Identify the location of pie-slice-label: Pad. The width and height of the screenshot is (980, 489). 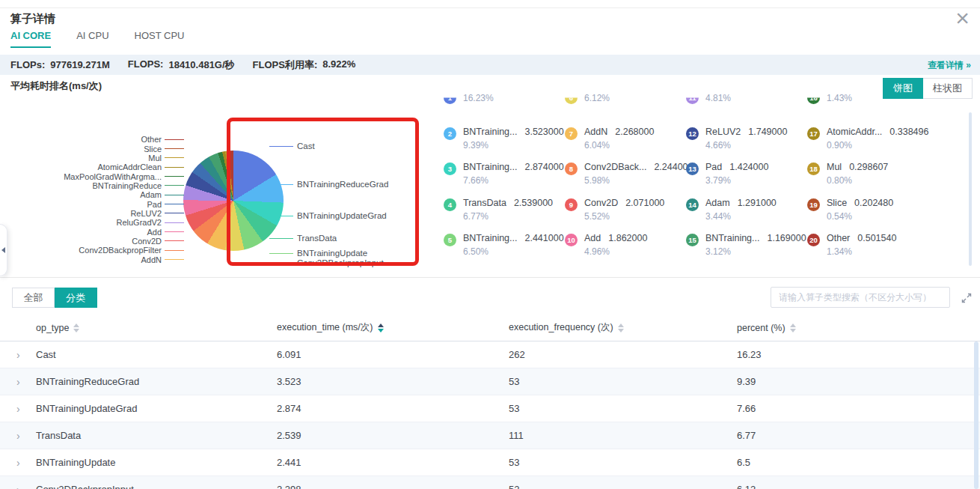
(99, 204).